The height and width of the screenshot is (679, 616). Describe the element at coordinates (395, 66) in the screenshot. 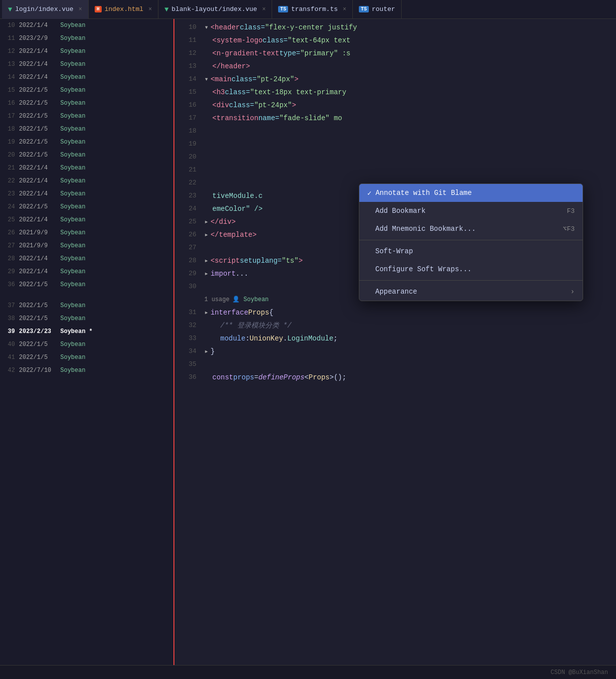

I see `code-line: 13 </header>` at that location.